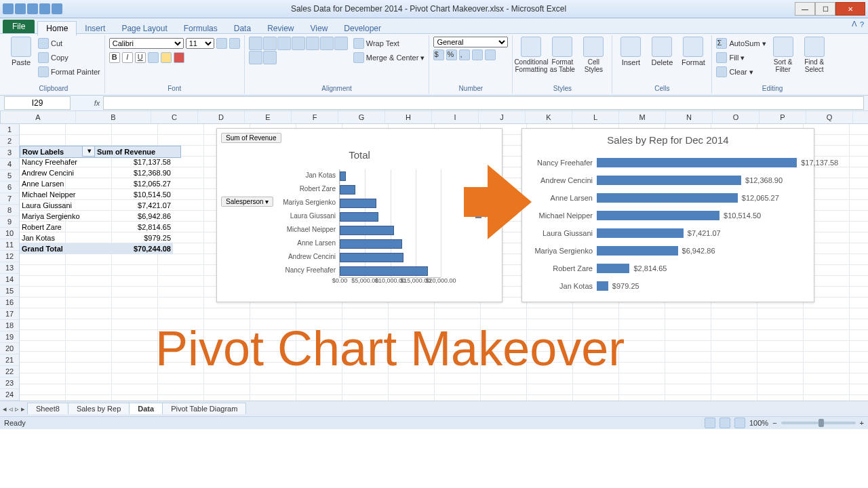  What do you see at coordinates (9, 153) in the screenshot?
I see `row-header: 3` at bounding box center [9, 153].